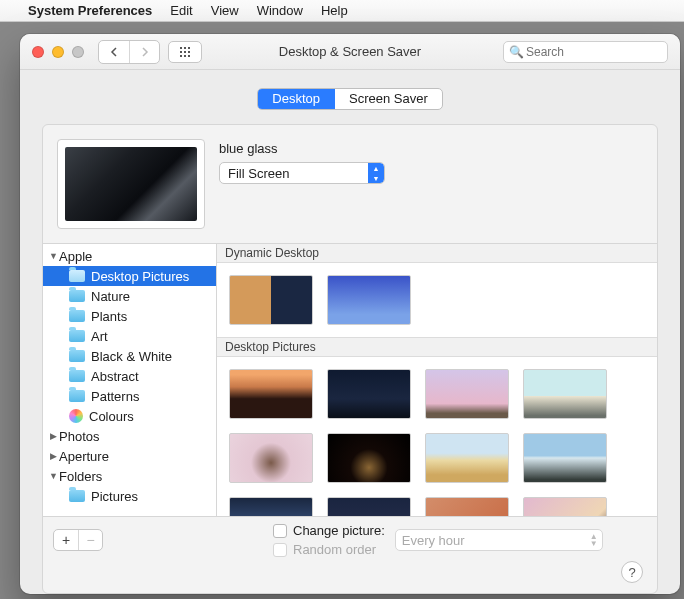  I want to click on change-interval-value: Every hour, so click(434, 540).